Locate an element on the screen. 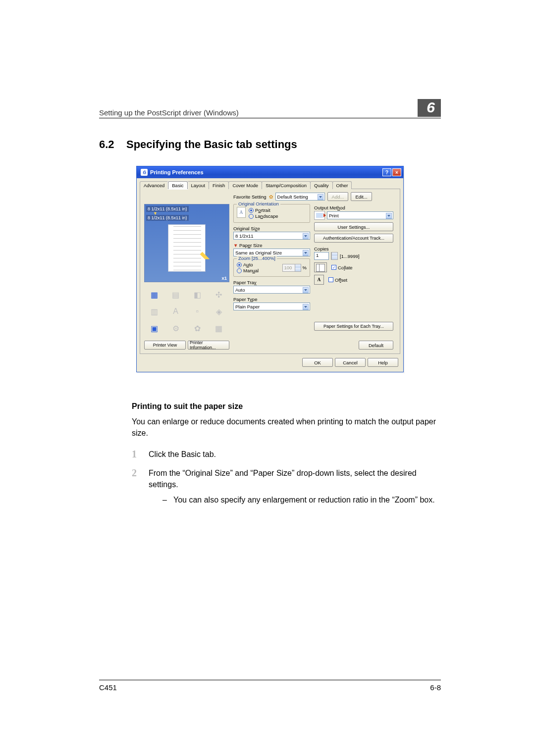  preview-label-dst: 8 1/2x11 (8.5x11 in) is located at coordinates (167, 218).